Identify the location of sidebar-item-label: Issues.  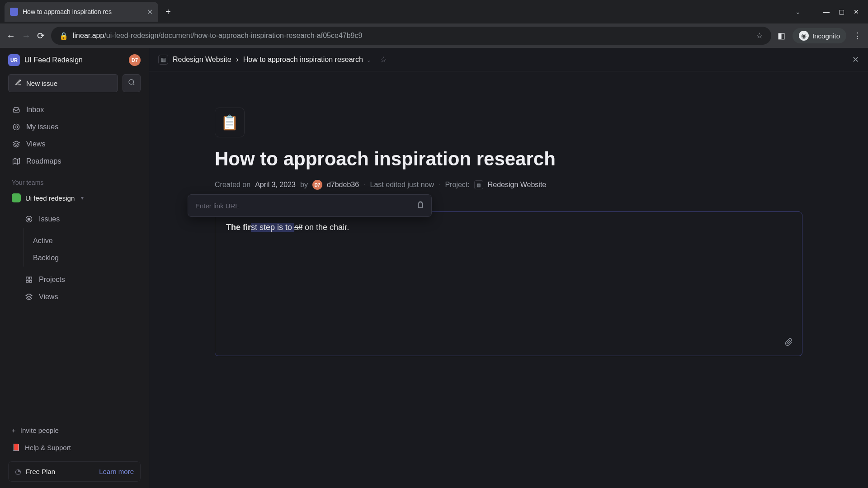
(49, 219).